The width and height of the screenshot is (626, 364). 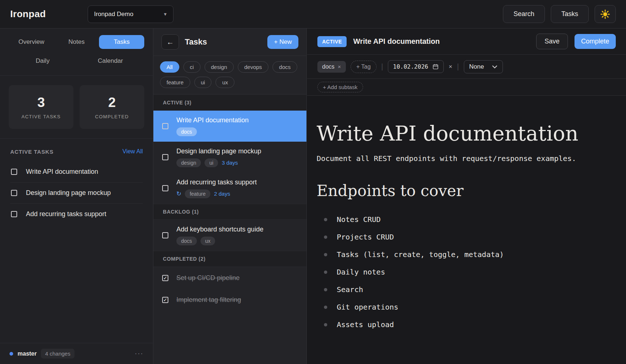 I want to click on task-title: Add keyboard shortcuts guide, so click(x=220, y=229).